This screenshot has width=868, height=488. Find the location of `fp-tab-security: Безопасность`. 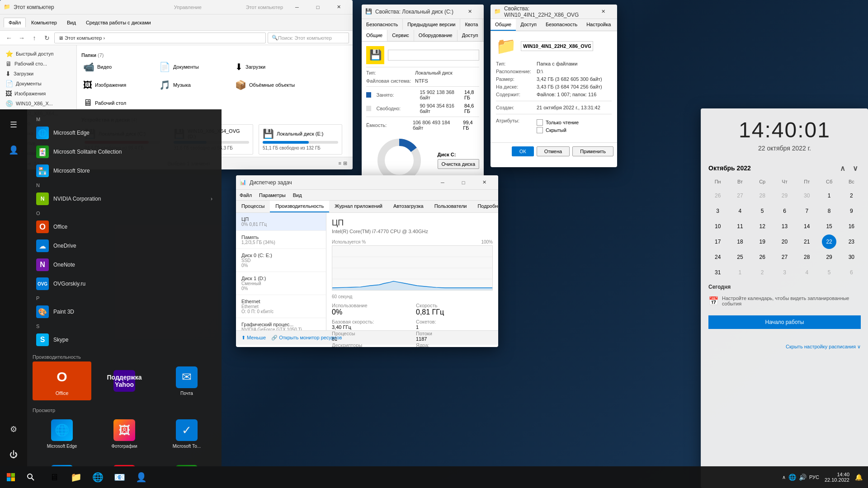

fp-tab-security: Безопасность is located at coordinates (561, 25).